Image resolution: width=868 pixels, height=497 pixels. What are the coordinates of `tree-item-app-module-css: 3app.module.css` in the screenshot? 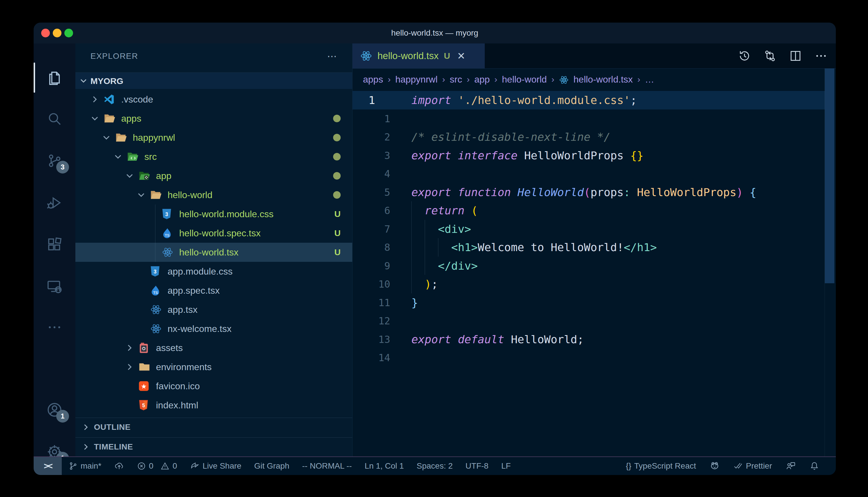 It's located at (214, 271).